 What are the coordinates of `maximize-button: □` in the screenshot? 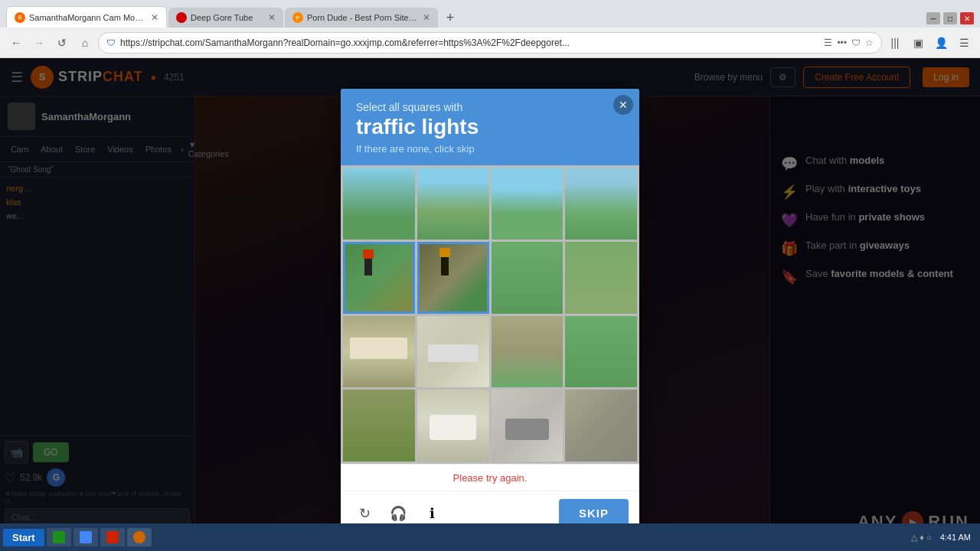 It's located at (950, 18).